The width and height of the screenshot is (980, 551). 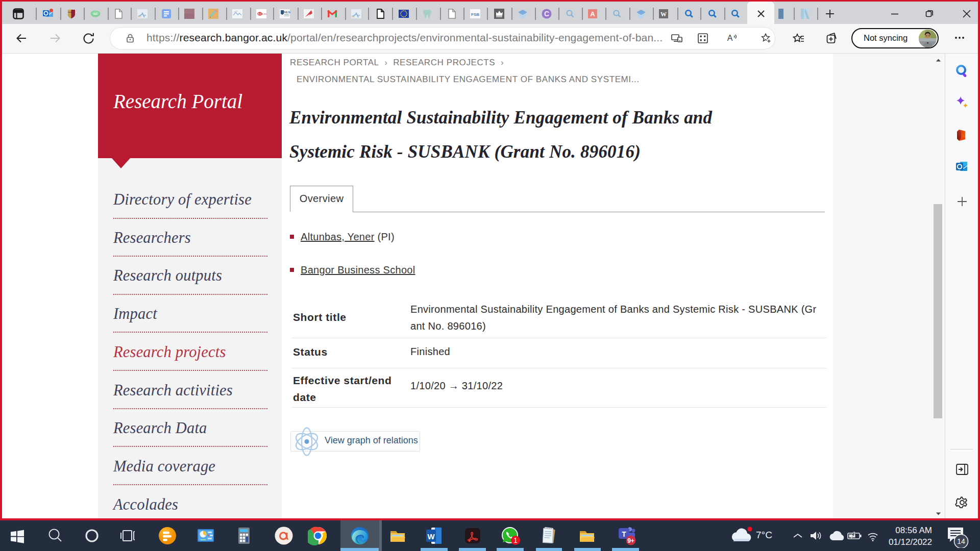 I want to click on svg-text: BORC, so click(x=264, y=14).